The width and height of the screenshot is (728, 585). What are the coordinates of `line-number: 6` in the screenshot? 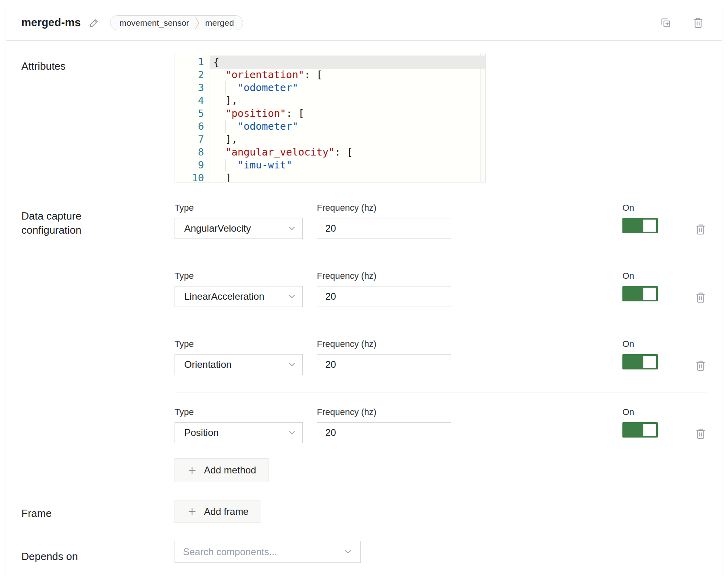 It's located at (192, 127).